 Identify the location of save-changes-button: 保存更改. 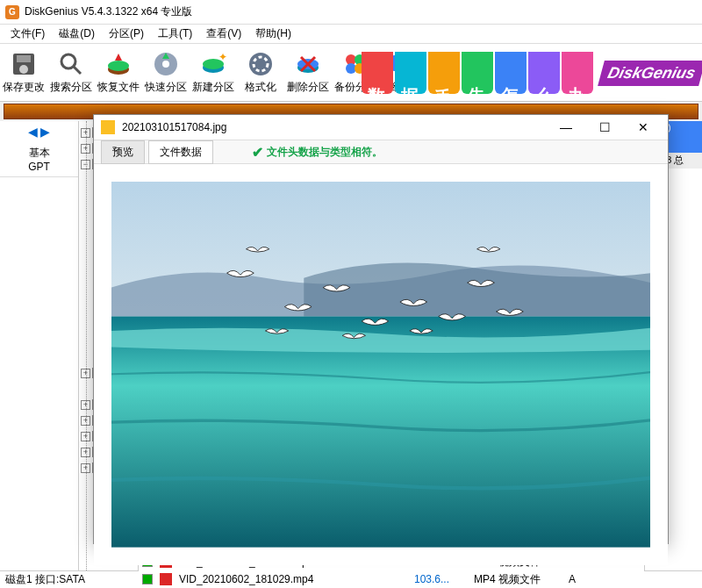
(24, 73).